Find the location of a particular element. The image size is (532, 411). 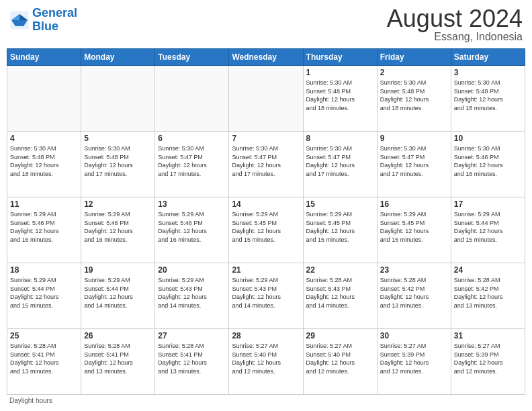

day-number: 15 is located at coordinates (340, 204).